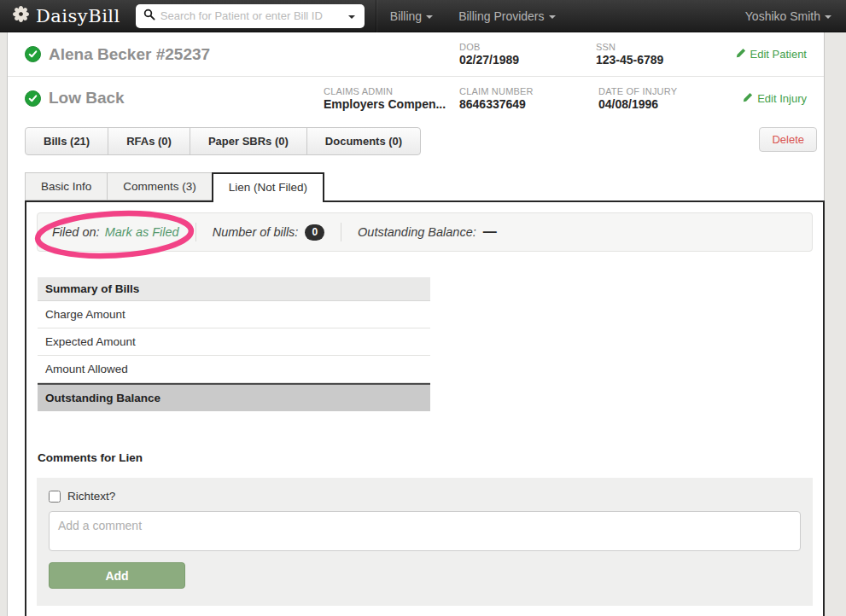 This screenshot has width=846, height=616. What do you see at coordinates (350, 16) in the screenshot?
I see `search-scope-dropdown` at bounding box center [350, 16].